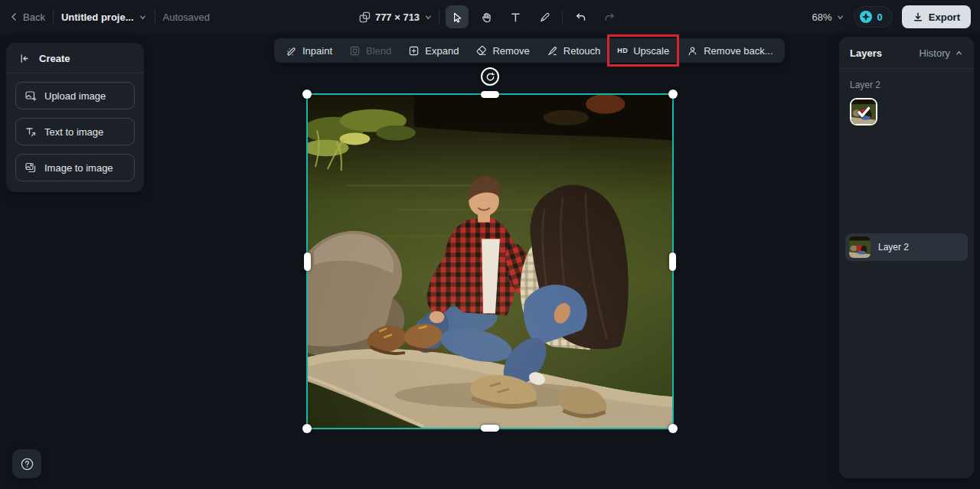  Describe the element at coordinates (364, 17) in the screenshot. I see `resize-icon` at that location.